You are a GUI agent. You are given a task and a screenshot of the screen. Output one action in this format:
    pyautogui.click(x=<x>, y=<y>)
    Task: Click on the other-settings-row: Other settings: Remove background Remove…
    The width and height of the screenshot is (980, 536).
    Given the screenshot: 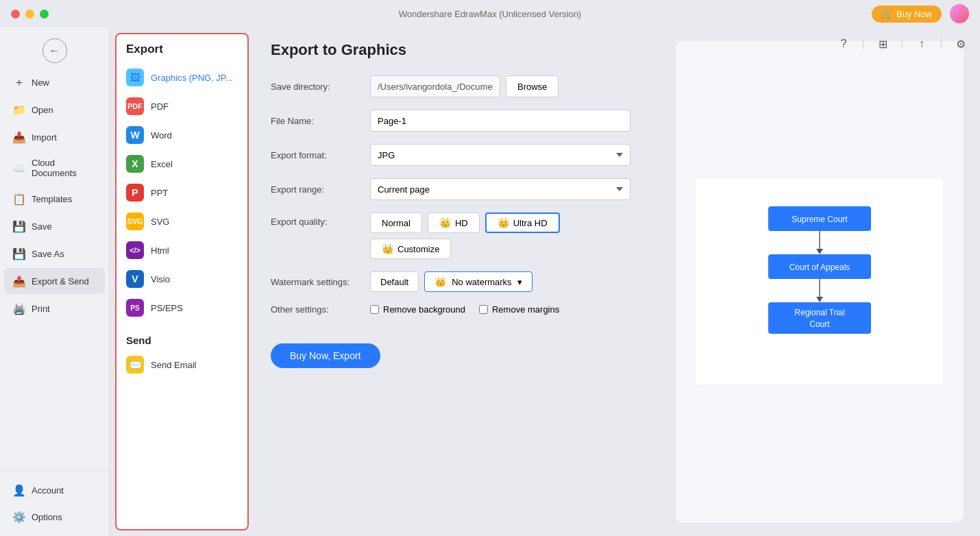 What is the action you would take?
    pyautogui.click(x=465, y=310)
    